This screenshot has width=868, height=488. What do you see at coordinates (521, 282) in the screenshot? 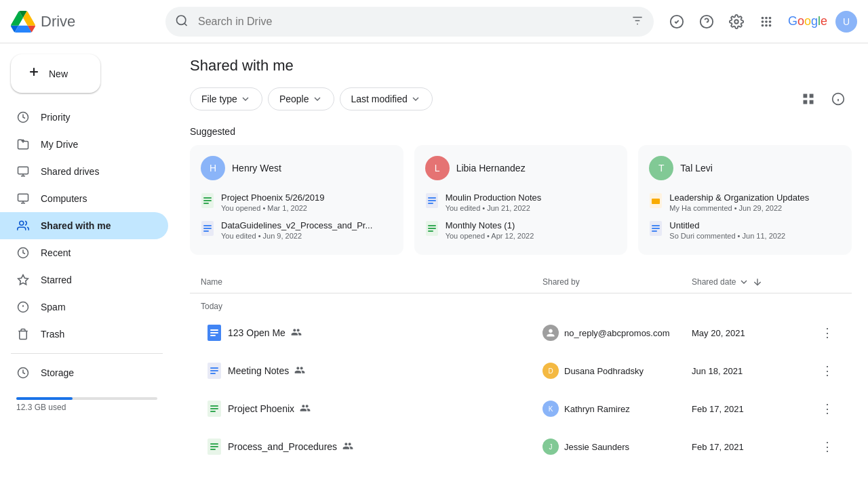
I see `table-header: Name Shared by Shared date` at bounding box center [521, 282].